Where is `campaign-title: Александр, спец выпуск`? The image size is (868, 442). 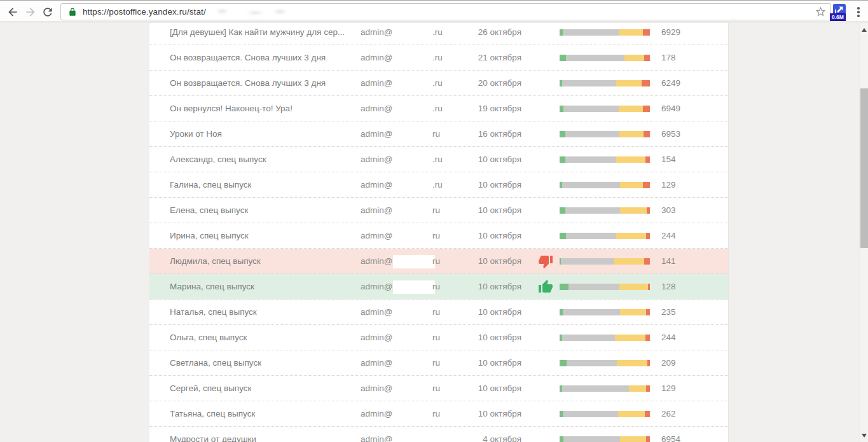 campaign-title: Александр, спец выпуск is located at coordinates (218, 159).